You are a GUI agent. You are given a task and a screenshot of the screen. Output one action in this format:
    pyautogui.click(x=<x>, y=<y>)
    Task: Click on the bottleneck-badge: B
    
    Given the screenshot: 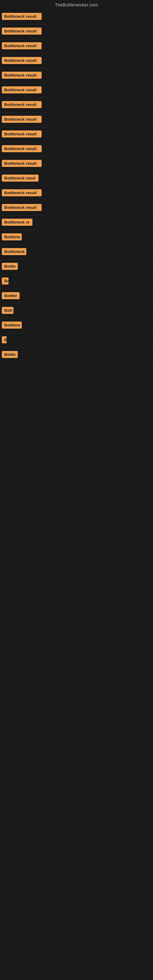 What is the action you would take?
    pyautogui.click(x=5, y=340)
    